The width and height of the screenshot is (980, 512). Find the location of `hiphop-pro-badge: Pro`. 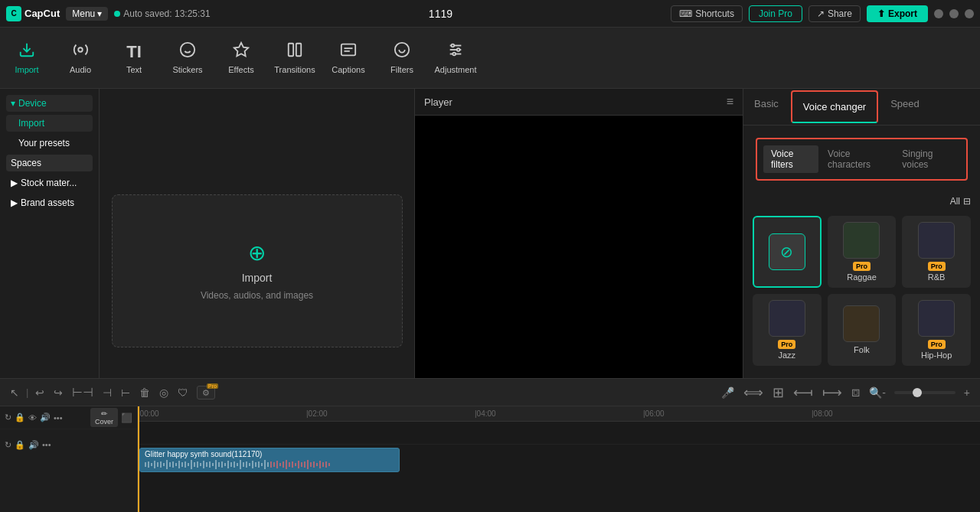

hiphop-pro-badge: Pro is located at coordinates (937, 344).